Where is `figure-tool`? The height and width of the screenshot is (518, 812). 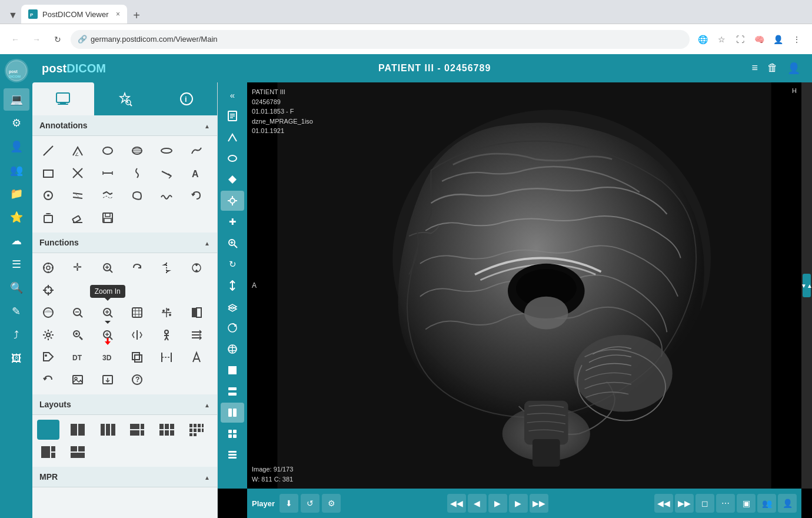
figure-tool is located at coordinates (167, 335).